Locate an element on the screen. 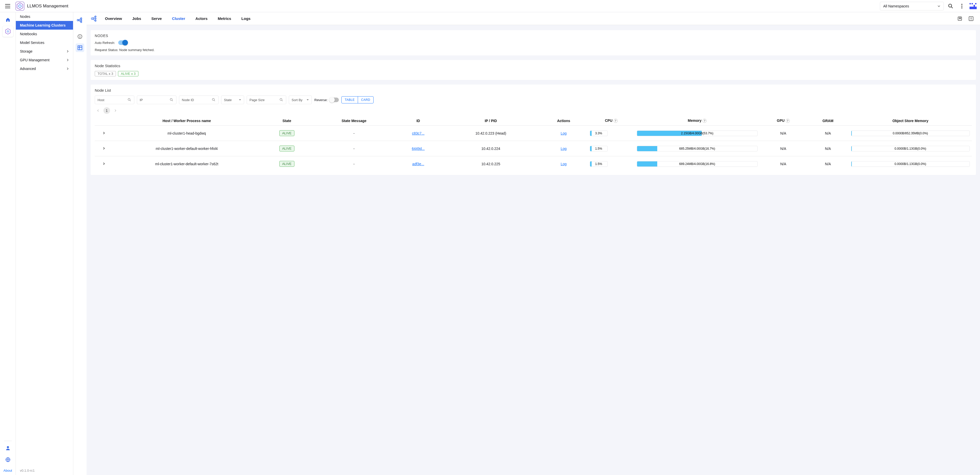 The width and height of the screenshot is (980, 475). cell-state-message: - is located at coordinates (354, 164).